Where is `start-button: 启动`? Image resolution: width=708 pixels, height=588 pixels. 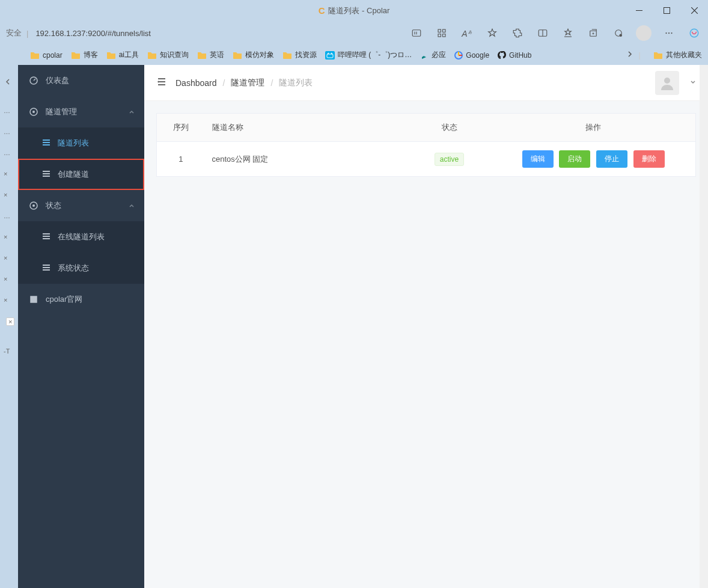
start-button: 启动 is located at coordinates (575, 159).